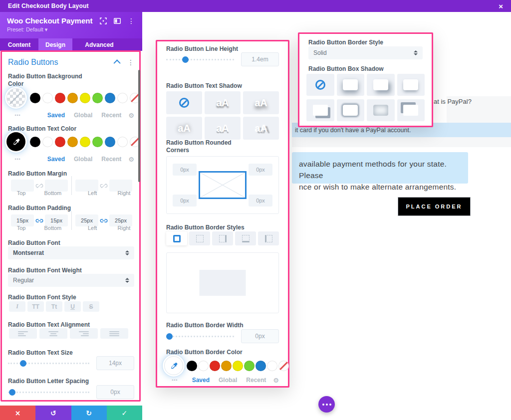 The width and height of the screenshot is (511, 420). What do you see at coordinates (501, 6) in the screenshot?
I see `close-icon: ×` at bounding box center [501, 6].